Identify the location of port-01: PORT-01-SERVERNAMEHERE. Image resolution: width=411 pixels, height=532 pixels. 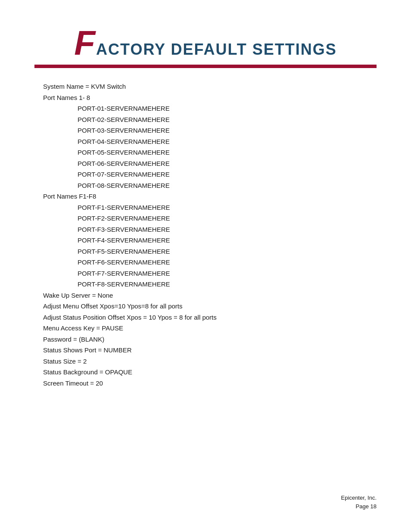
(227, 109).